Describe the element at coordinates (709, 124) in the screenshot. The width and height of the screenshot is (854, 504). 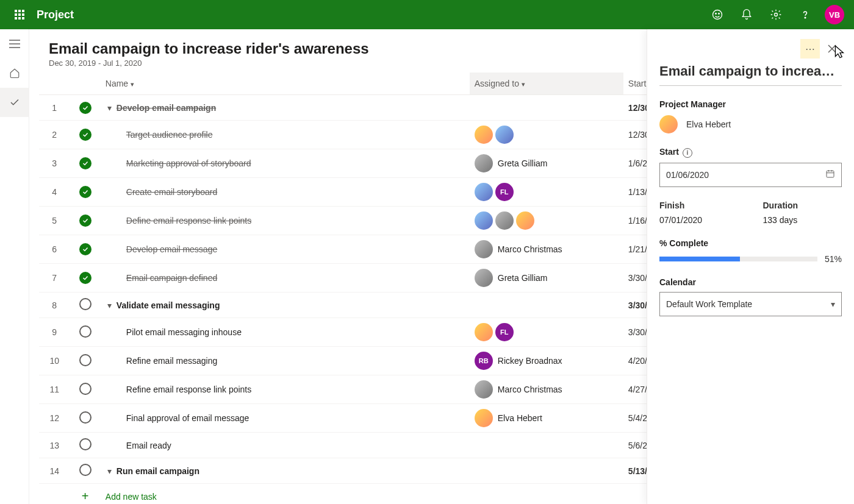
I see `pm-name: Elva Hebert` at that location.